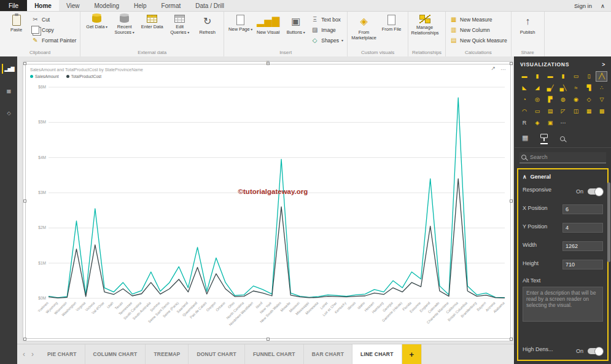 The image size is (611, 364). What do you see at coordinates (537, 88) in the screenshot?
I see `visual-type-stacked-area-chart: ◢` at bounding box center [537, 88].